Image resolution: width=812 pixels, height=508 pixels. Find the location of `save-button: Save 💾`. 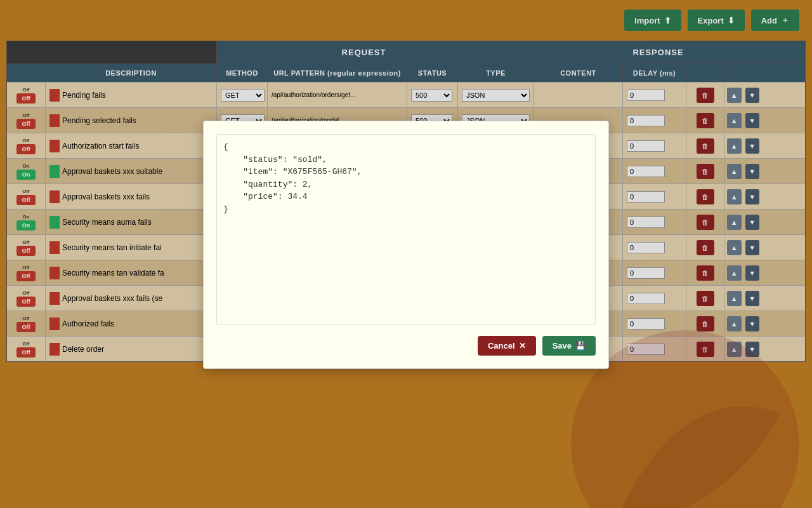

save-button: Save 💾 is located at coordinates (569, 345).